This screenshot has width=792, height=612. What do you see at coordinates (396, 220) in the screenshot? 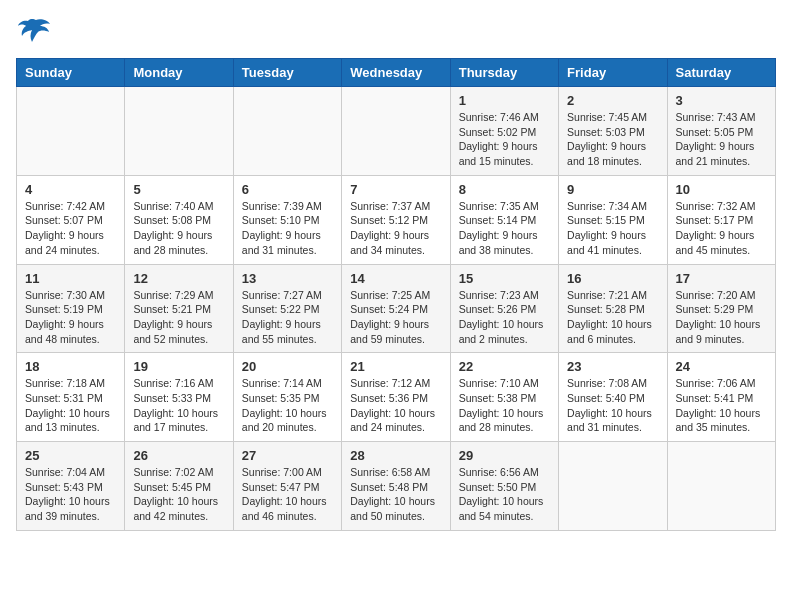
I see `calendar-cell: 7Sunrise: 7:37 AM Sunset: 5:12 PM Daylig…` at bounding box center [396, 220].